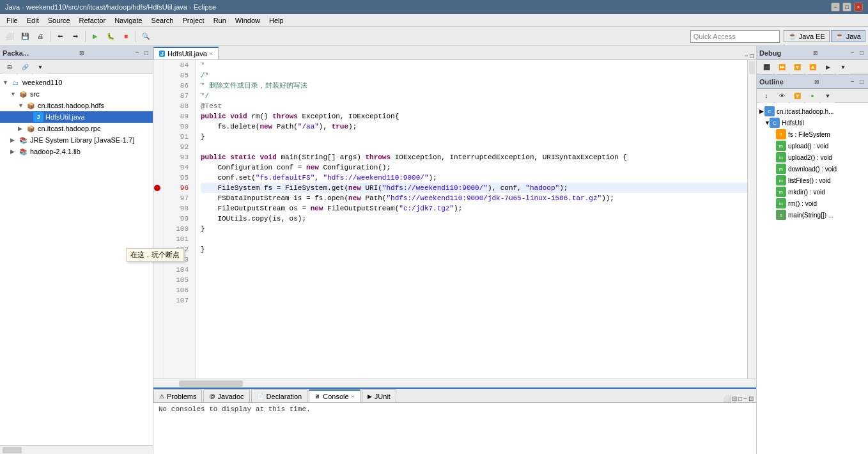  What do you see at coordinates (766, 96) in the screenshot?
I see `outline-sort-btn: ↕` at bounding box center [766, 96].